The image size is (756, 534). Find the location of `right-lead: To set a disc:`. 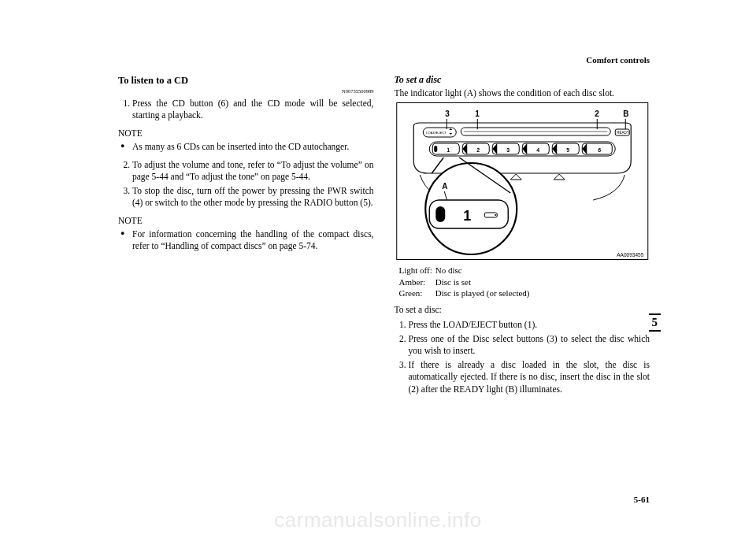

right-lead: To set a disc: is located at coordinates (523, 310).